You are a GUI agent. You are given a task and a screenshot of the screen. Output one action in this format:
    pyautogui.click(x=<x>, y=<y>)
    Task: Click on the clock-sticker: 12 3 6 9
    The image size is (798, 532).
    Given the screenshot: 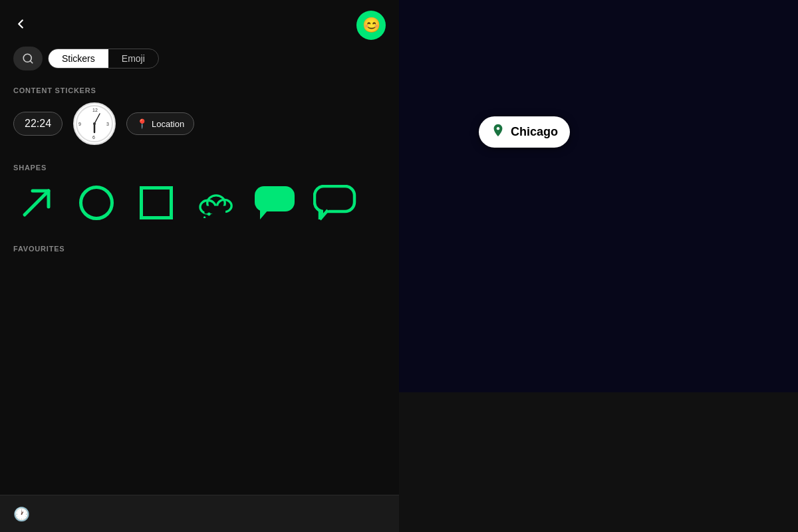 What is the action you would take?
    pyautogui.click(x=94, y=124)
    